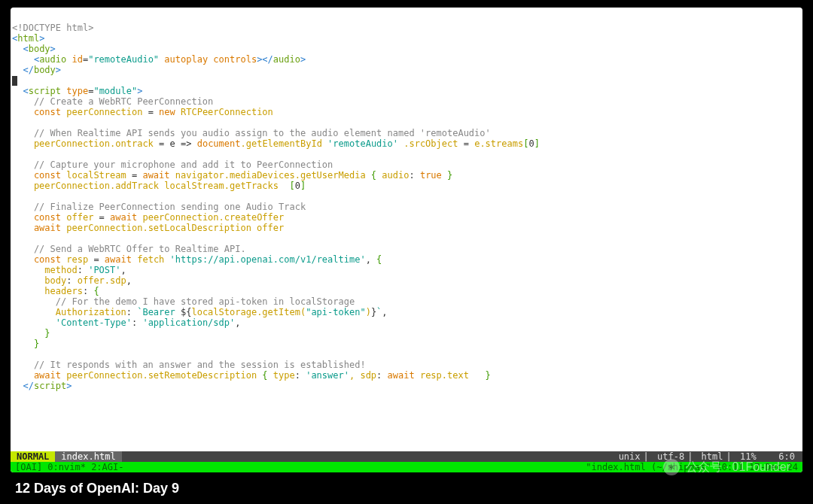  I want to click on status-enc: unix, so click(629, 457).